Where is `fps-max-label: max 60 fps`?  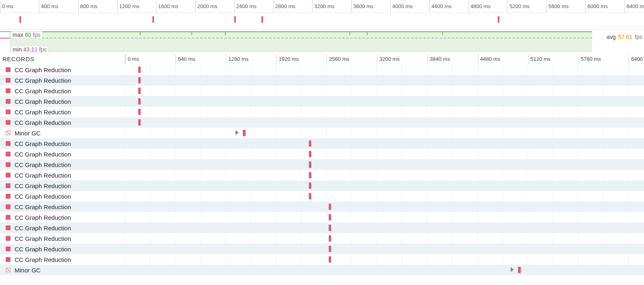
fps-max-label: max 60 fps is located at coordinates (27, 35).